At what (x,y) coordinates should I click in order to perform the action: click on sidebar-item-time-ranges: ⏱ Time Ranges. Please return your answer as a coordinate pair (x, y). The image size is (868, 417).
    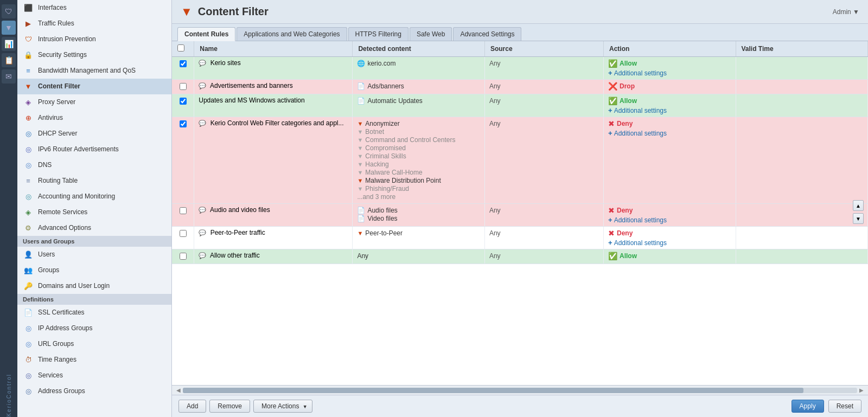
    Looking at the image, I should click on (94, 360).